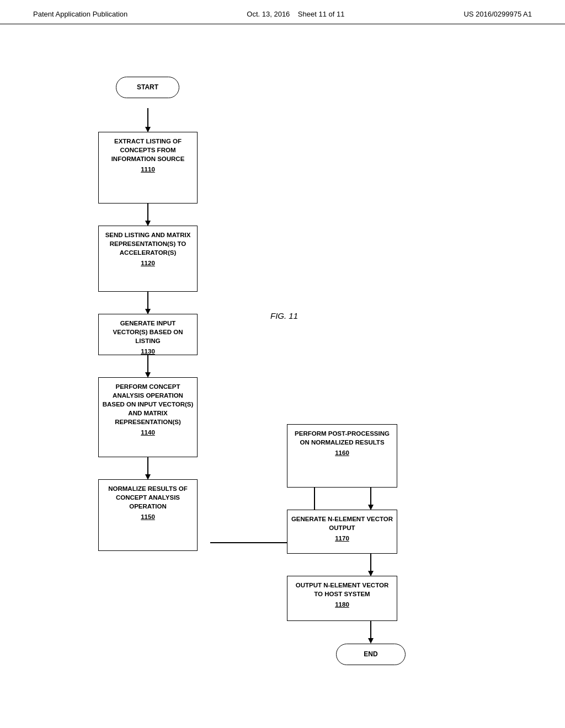  What do you see at coordinates (342, 598) in the screenshot?
I see `box-1180: OUTPUT N-ELEMENT VECTOR TO HOST SYSTEM 1…` at bounding box center [342, 598].